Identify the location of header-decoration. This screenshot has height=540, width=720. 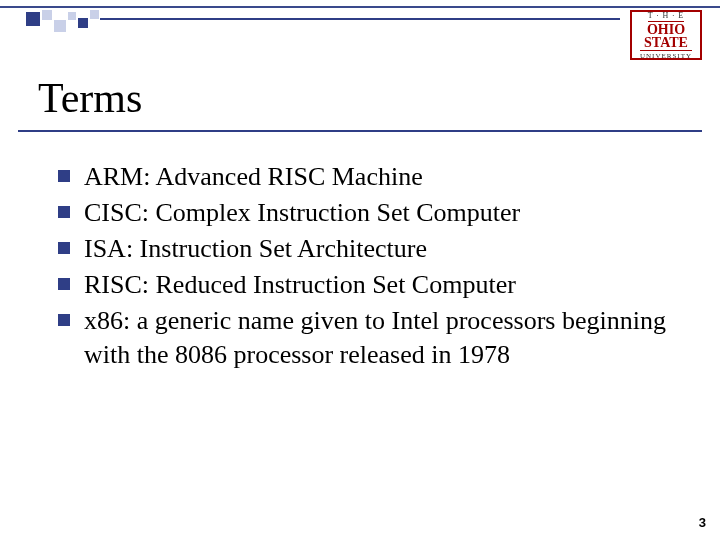
(360, 23).